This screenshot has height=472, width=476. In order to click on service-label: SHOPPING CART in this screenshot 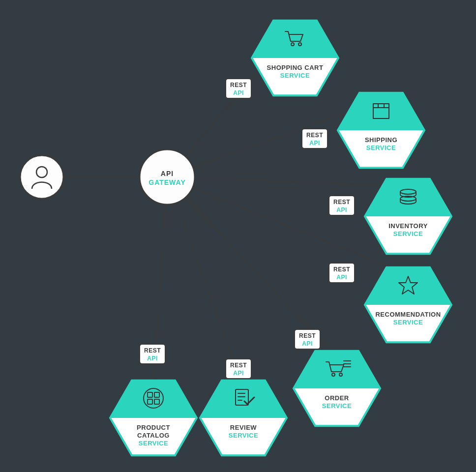, I will do `click(295, 68)`.